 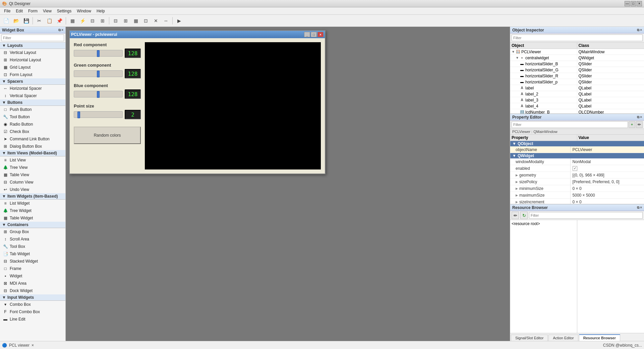 What do you see at coordinates (33, 160) in the screenshot?
I see `widget-list-view: ≡ List View` at bounding box center [33, 160].